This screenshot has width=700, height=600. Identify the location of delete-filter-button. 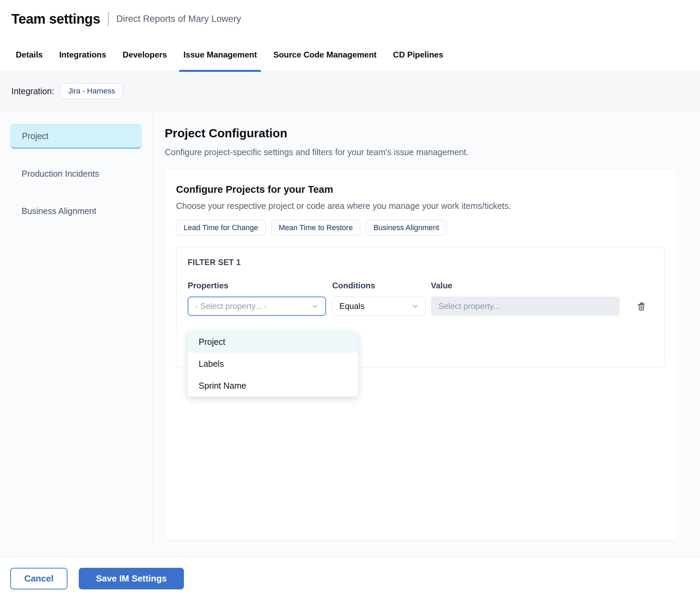
(641, 306).